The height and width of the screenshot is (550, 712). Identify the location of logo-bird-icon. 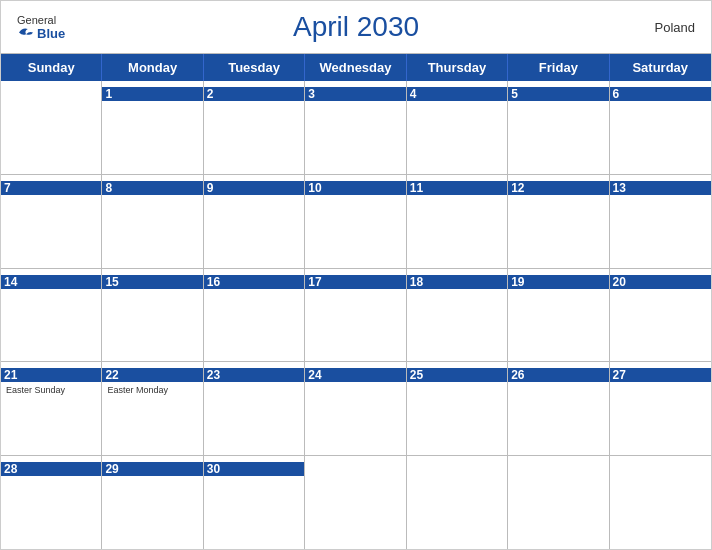
(26, 33).